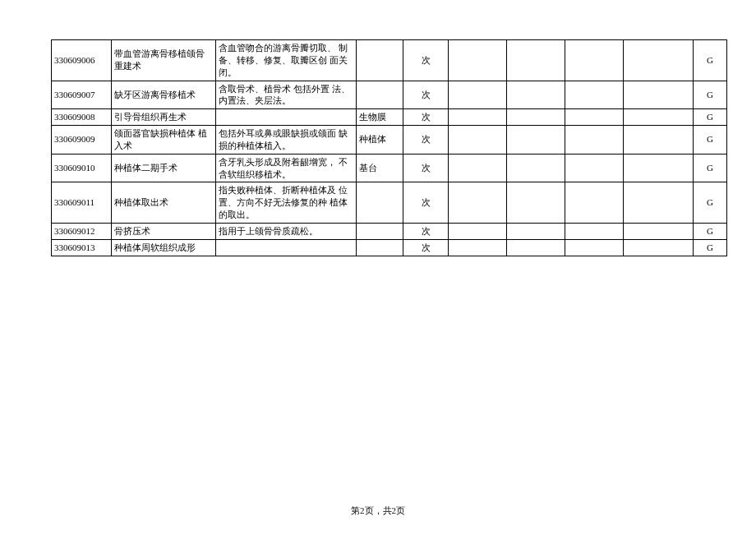  Describe the element at coordinates (82, 61) in the screenshot. I see `code-cell: 330609006` at that location.